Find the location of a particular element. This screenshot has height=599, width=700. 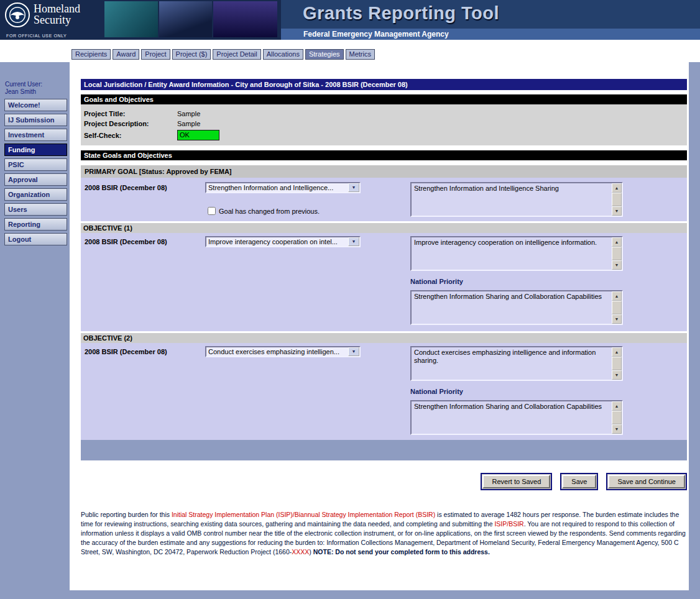

tab-allocations: Allocations is located at coordinates (283, 55).